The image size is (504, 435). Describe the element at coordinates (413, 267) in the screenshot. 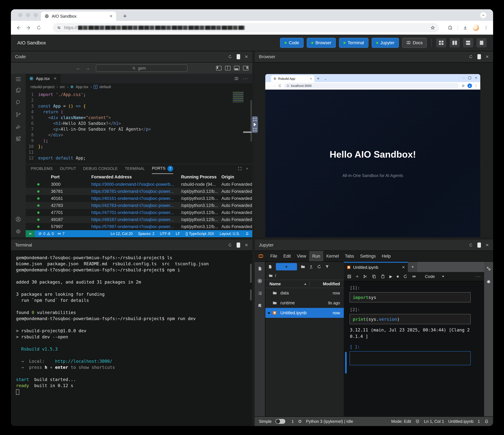

I see `new-notebook-tab-button: +` at that location.